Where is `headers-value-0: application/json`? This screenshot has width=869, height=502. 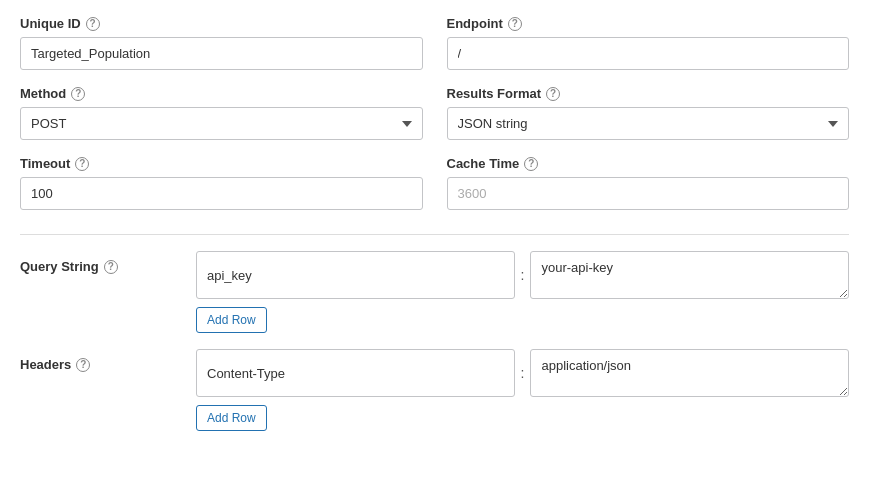 headers-value-0: application/json is located at coordinates (690, 373).